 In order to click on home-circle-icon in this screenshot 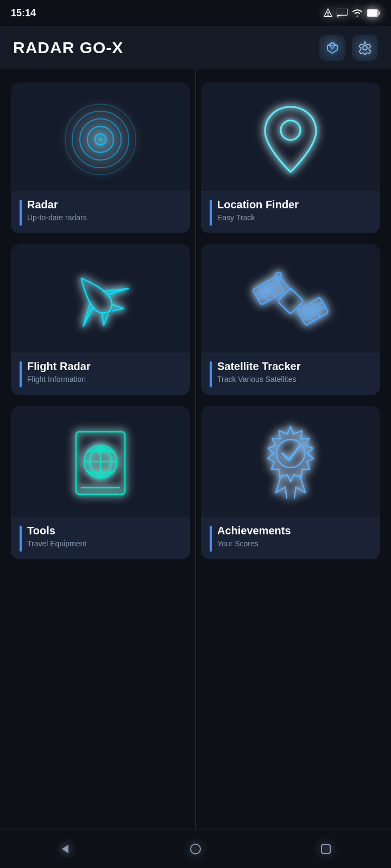, I will do `click(195, 849)`.